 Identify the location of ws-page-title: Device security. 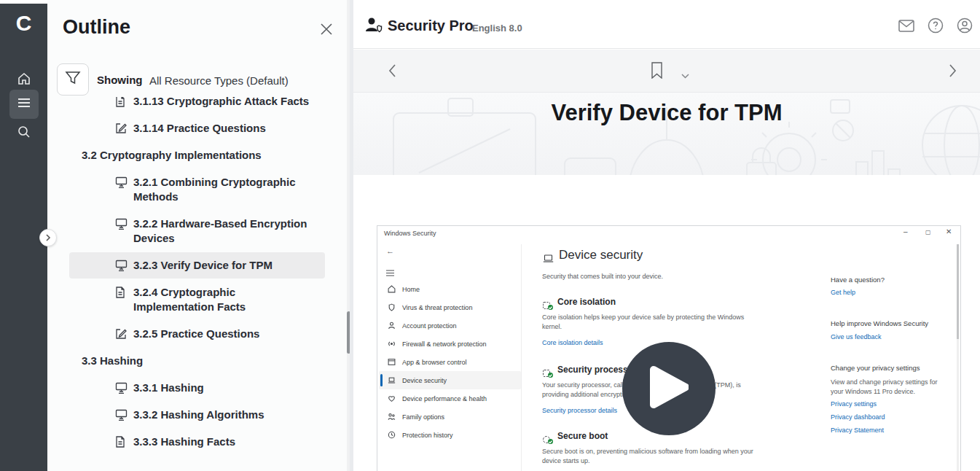
(600, 255).